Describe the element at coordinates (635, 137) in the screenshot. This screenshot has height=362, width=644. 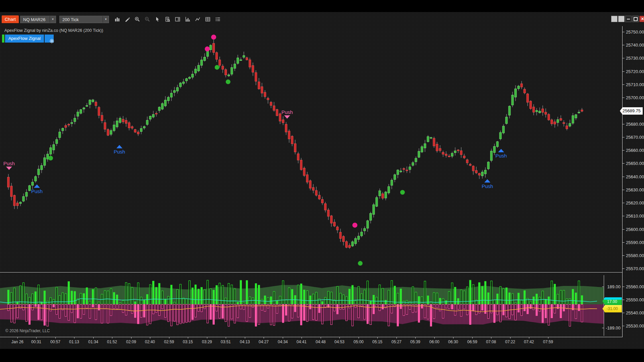
I see `price-axis-label: 25670.00` at that location.